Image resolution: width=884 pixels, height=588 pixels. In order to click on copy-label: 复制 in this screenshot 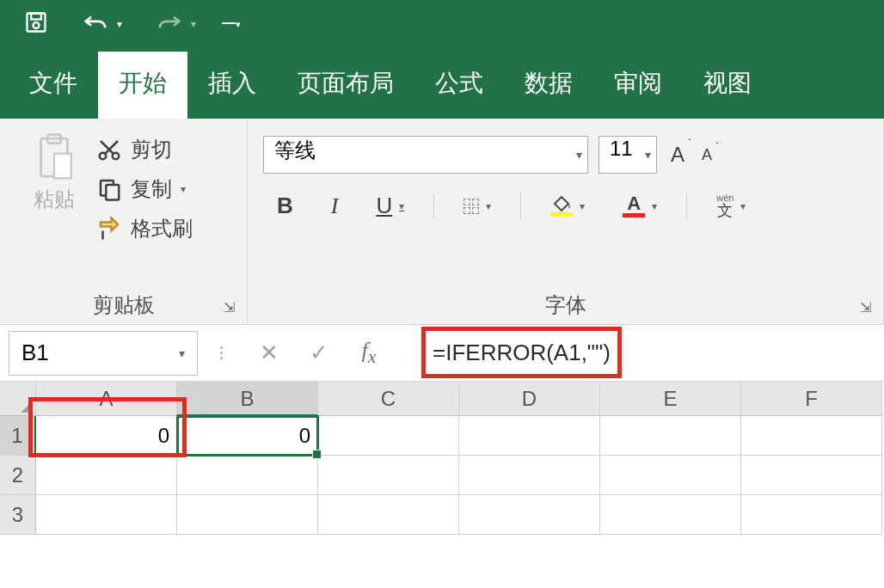, I will do `click(151, 189)`.